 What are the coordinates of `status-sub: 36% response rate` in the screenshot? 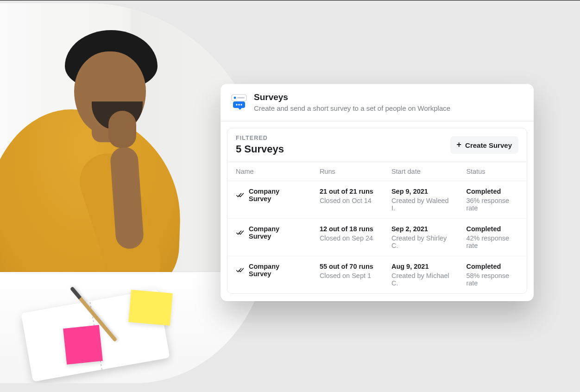 It's located at (492, 204).